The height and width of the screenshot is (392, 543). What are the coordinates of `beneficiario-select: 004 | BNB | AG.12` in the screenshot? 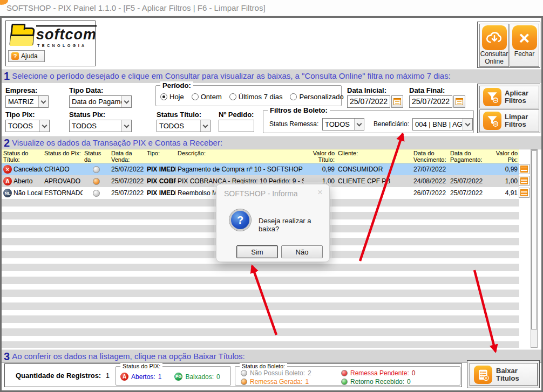 It's located at (443, 124).